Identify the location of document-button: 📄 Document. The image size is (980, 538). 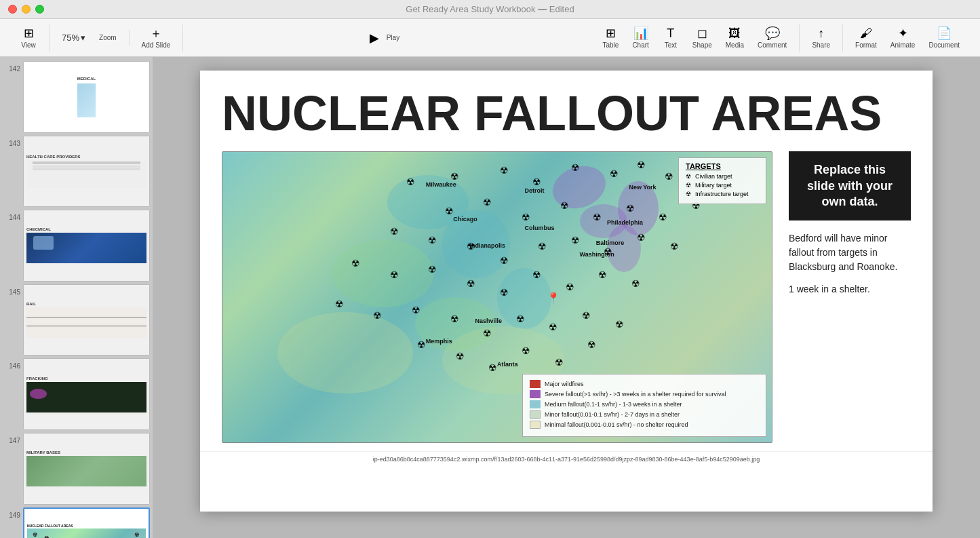
(944, 38).